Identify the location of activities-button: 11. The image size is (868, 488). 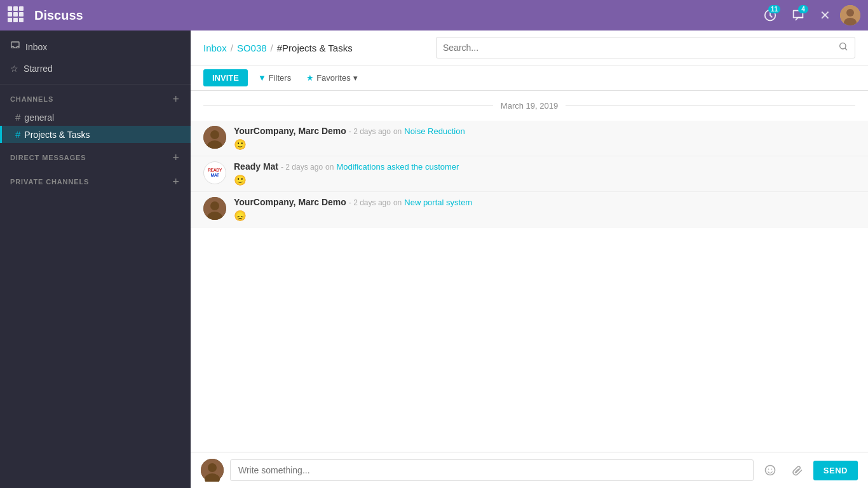
(770, 15).